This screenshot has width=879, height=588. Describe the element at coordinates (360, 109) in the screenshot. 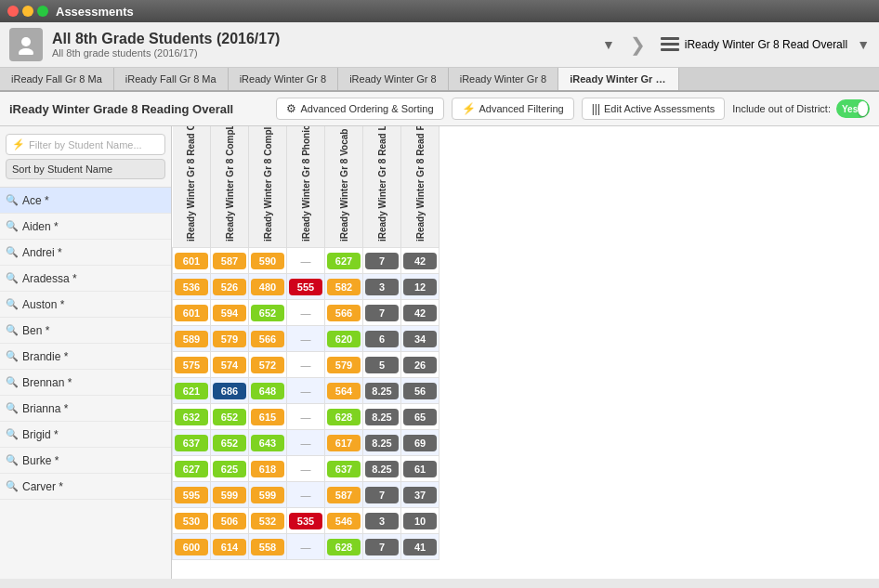

I see `ordering-sorting-btn: ⚙ Advanced Ordering & Sorting` at that location.